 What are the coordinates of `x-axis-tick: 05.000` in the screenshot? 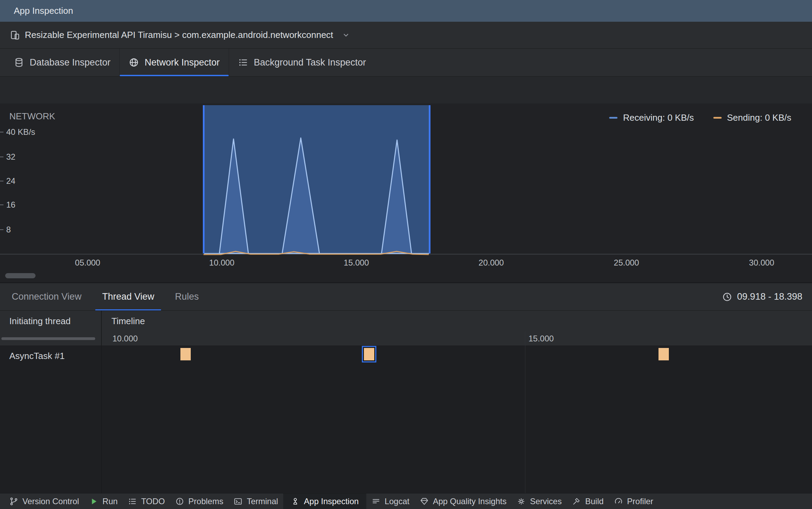 It's located at (88, 263).